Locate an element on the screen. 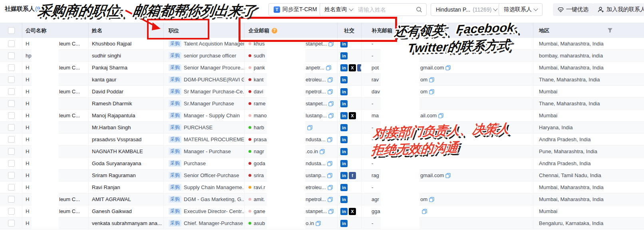  table-row: Hleum C...Ganesh Gaikwad采购Executive Dire… is located at coordinates (322, 211).